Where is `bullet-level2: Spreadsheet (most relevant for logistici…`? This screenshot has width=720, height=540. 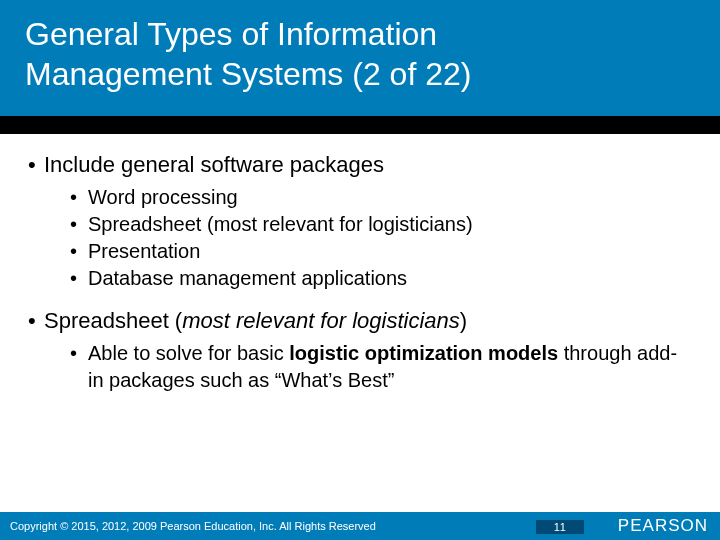 bullet-level2: Spreadsheet (most relevant for logistici… is located at coordinates (360, 224).